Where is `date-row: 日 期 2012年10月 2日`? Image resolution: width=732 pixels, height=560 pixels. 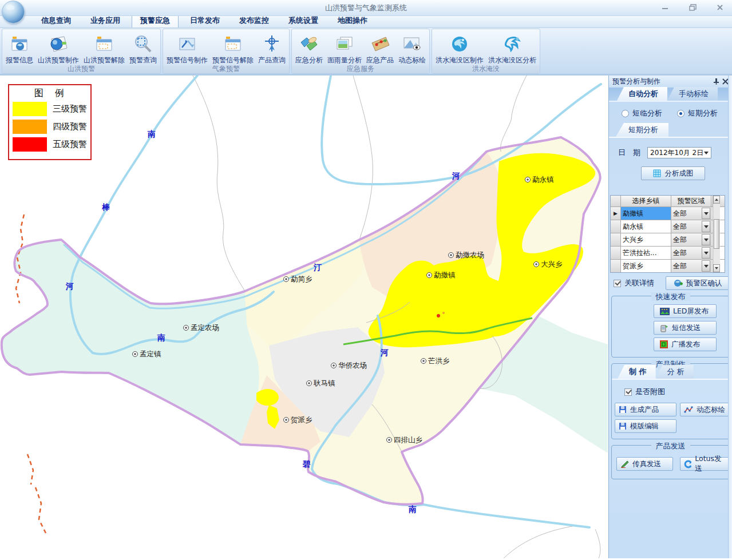 date-row: 日 期 2012年10月 2日 is located at coordinates (671, 148).